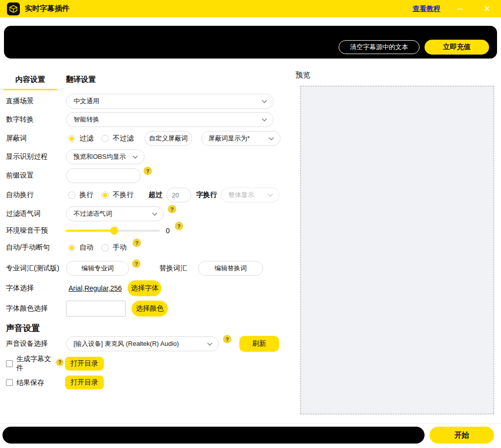  Describe the element at coordinates (427, 9) in the screenshot. I see `tutorial-link: 查看教程` at that location.